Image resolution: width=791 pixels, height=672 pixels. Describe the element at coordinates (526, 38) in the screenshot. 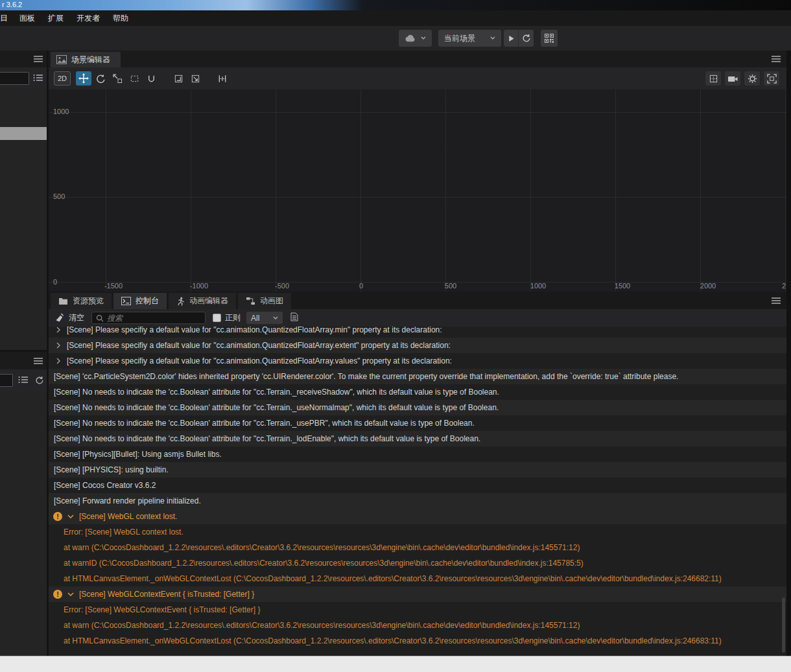

I see `refresh-button` at that location.